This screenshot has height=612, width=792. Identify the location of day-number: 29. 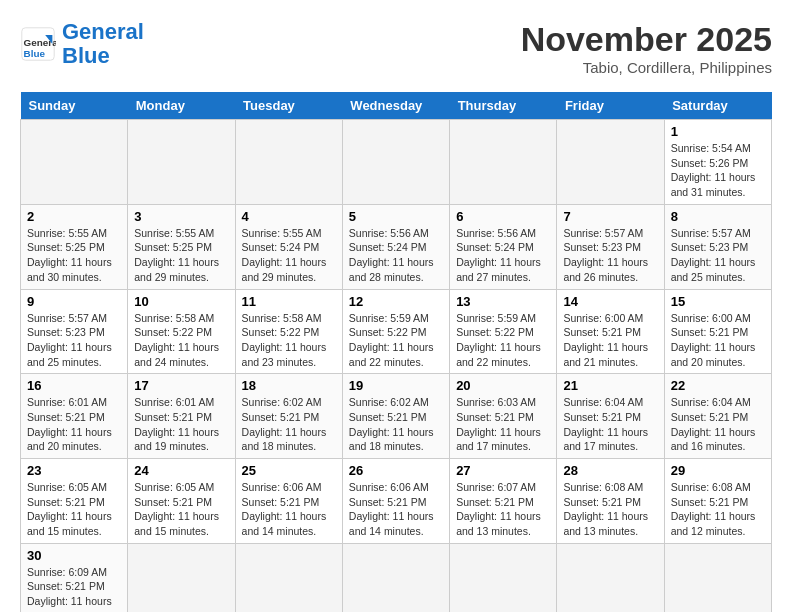
(718, 470).